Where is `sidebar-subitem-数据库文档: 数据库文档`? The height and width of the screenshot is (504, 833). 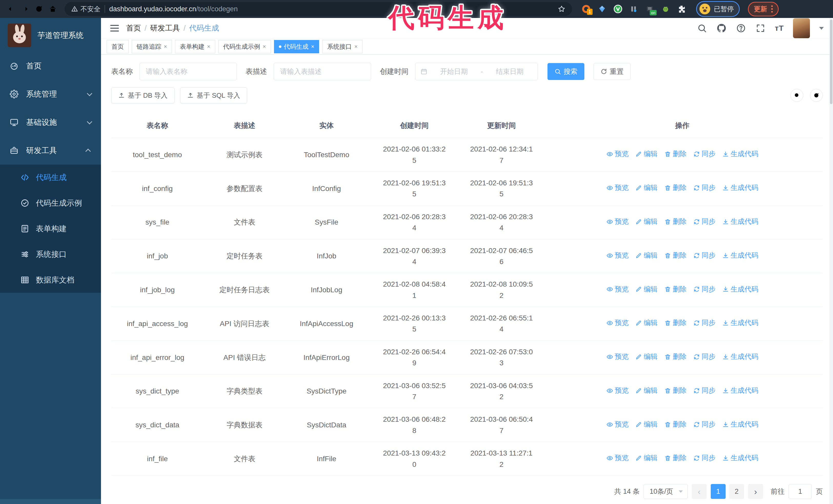
sidebar-subitem-数据库文档: 数据库文档 is located at coordinates (51, 280).